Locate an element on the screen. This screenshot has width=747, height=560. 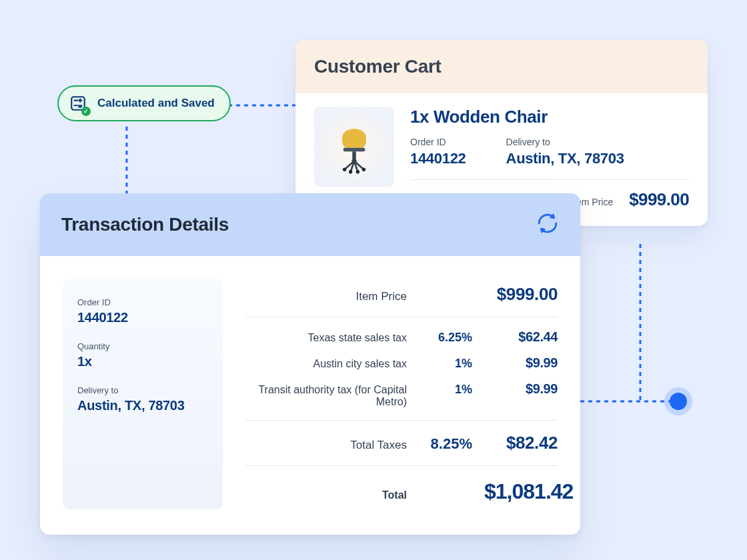
line-item-price-value: $999.00 is located at coordinates (521, 295).